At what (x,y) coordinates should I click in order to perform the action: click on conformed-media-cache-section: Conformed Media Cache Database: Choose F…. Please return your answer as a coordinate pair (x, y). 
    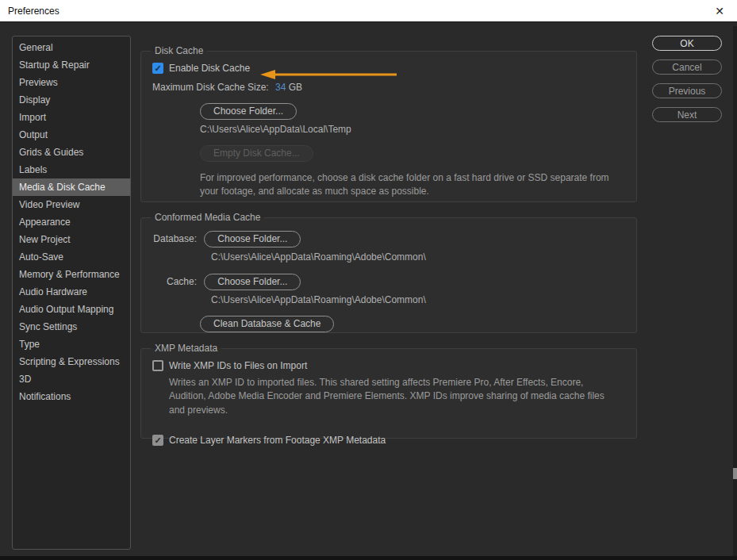
    Looking at the image, I should click on (389, 273).